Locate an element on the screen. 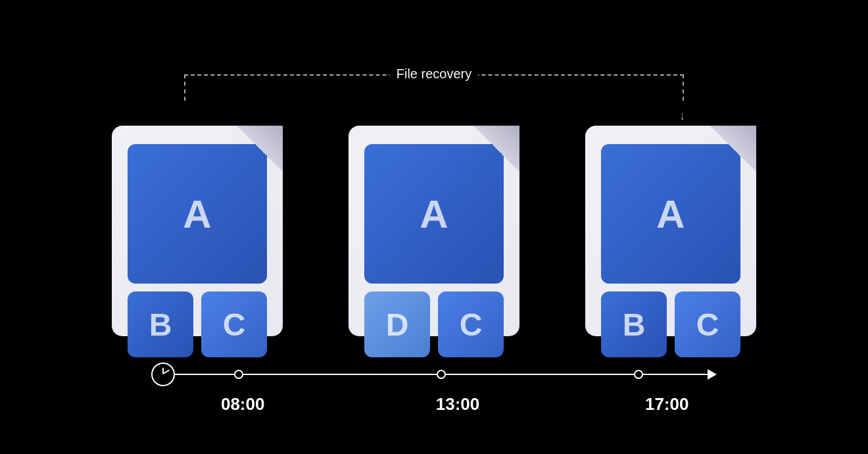  recovery-title: File recovery is located at coordinates (434, 74).